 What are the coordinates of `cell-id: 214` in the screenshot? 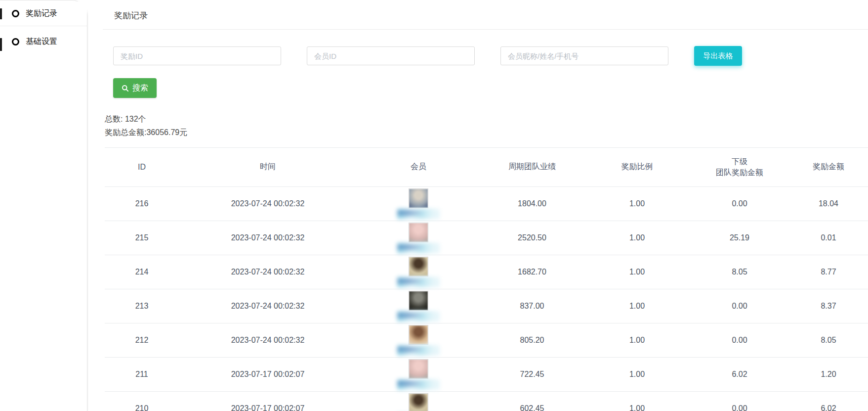 It's located at (142, 272).